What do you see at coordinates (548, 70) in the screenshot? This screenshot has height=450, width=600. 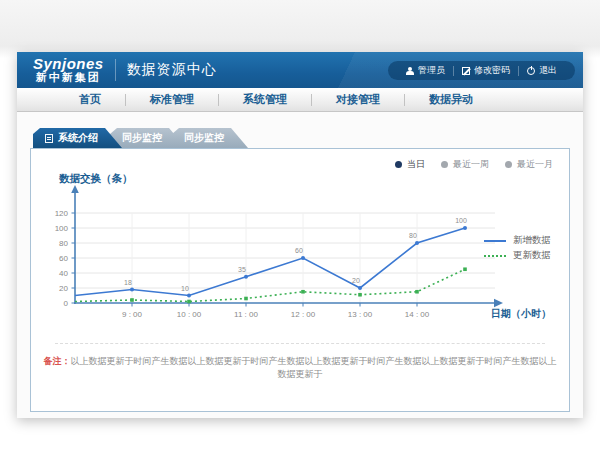 I see `logout-label: 退出` at bounding box center [548, 70].